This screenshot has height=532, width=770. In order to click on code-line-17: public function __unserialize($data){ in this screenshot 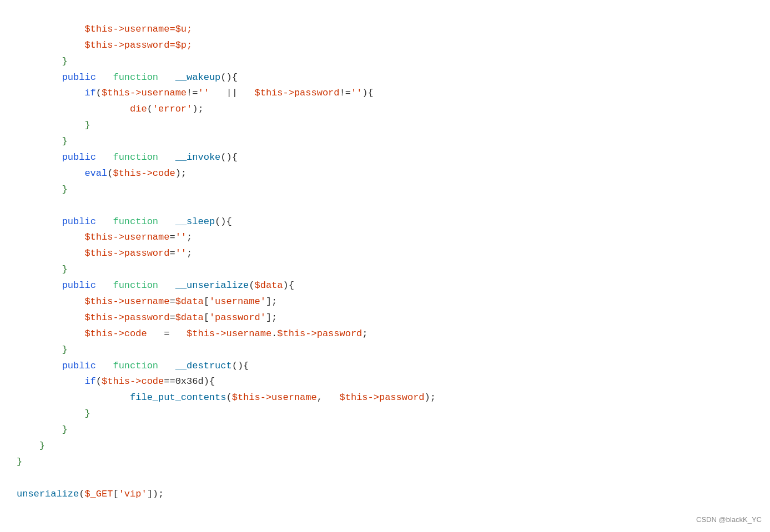, I will do `click(155, 285)`.